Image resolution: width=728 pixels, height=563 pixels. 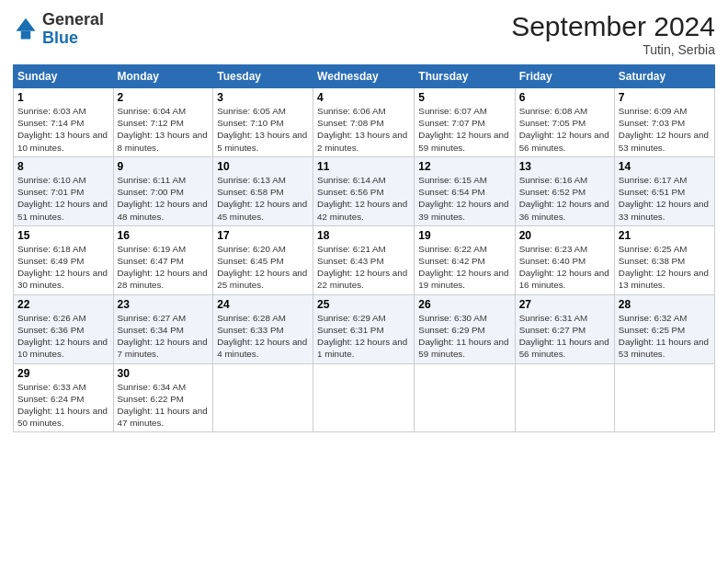 I want to click on day-info: Sunrise: 6:03 AMSunset: 7:14 PMDaylight:…, so click(x=63, y=129).